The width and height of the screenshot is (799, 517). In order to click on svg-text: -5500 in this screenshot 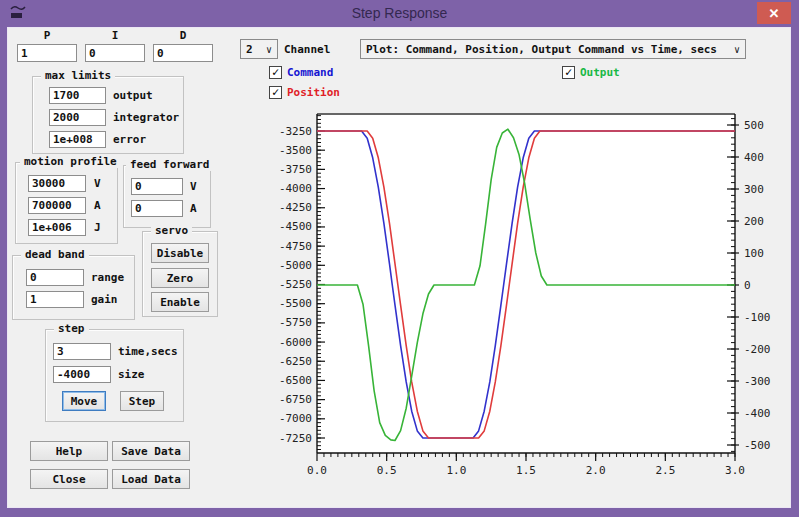, I will do `click(296, 304)`.